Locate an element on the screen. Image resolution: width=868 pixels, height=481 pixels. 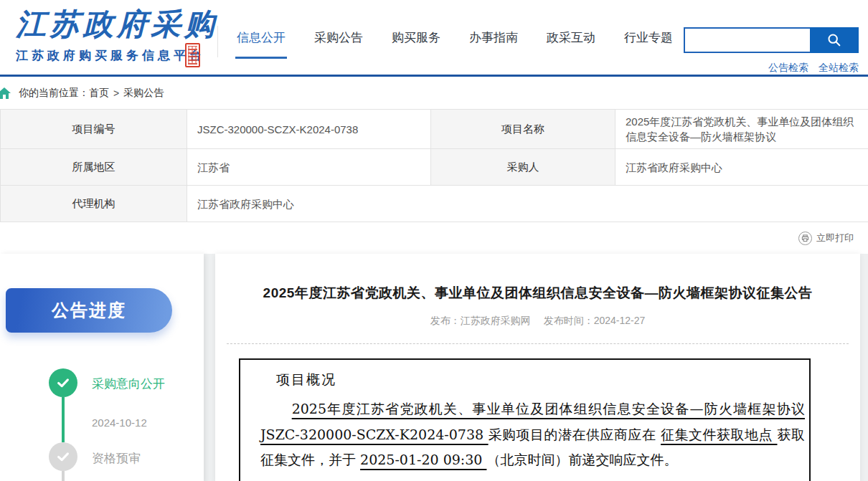
overview-heading: 项目概况 is located at coordinates (532, 379).